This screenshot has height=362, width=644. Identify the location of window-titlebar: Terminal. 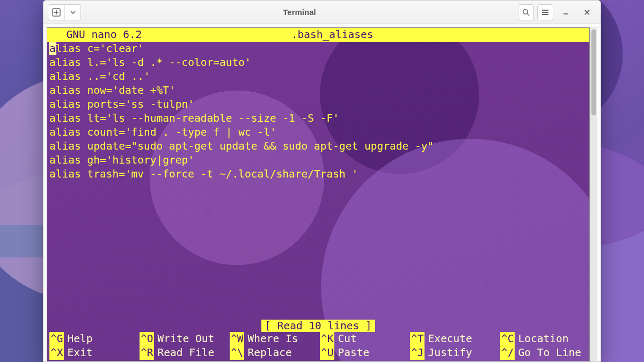
(322, 12).